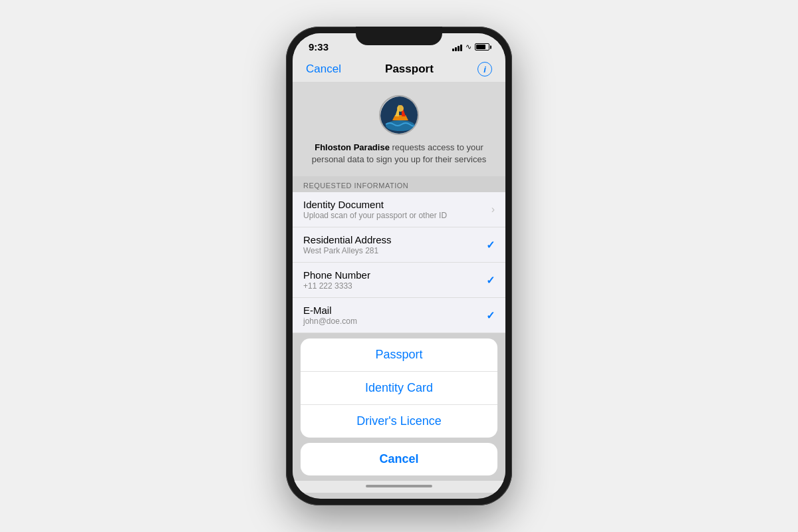 This screenshot has width=798, height=532. I want to click on action-sheet-cancel-button: Cancel, so click(399, 459).